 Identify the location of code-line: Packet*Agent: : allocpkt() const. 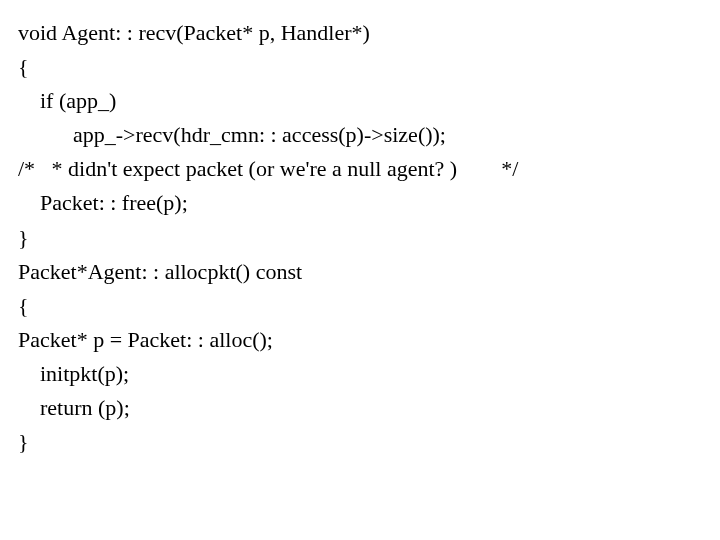
(360, 272).